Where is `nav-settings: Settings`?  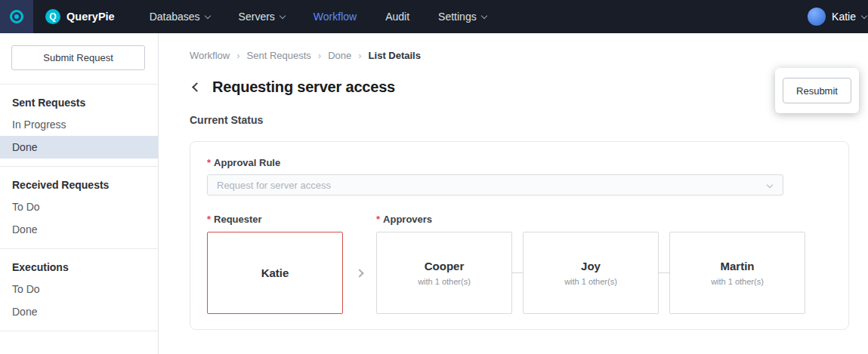 nav-settings: Settings is located at coordinates (462, 17).